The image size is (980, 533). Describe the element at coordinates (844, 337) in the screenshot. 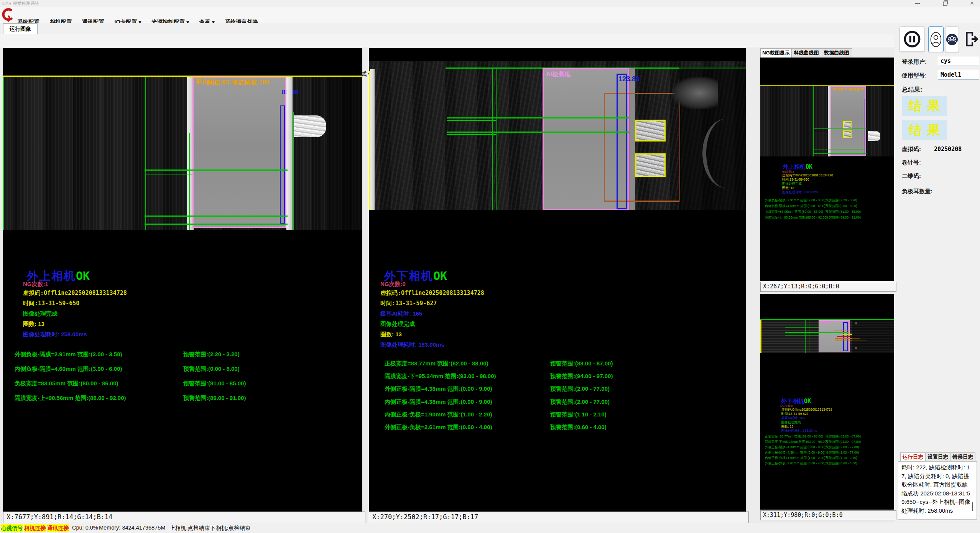

I see `red-marker-line` at that location.